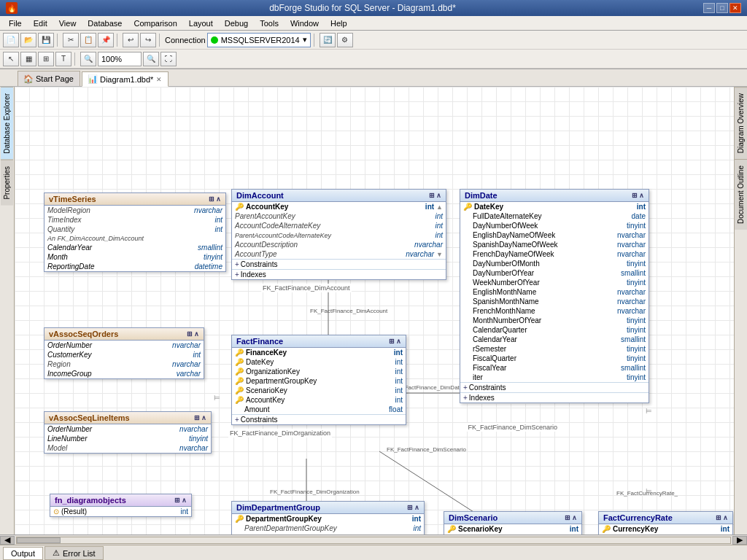 The image size is (747, 560). I want to click on save-button: 💾, so click(46, 40).